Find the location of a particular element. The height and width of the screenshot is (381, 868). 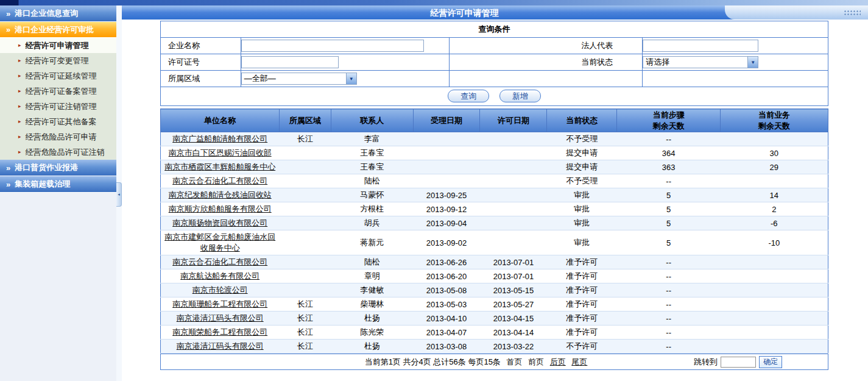

step-days-cell: -- is located at coordinates (669, 182).